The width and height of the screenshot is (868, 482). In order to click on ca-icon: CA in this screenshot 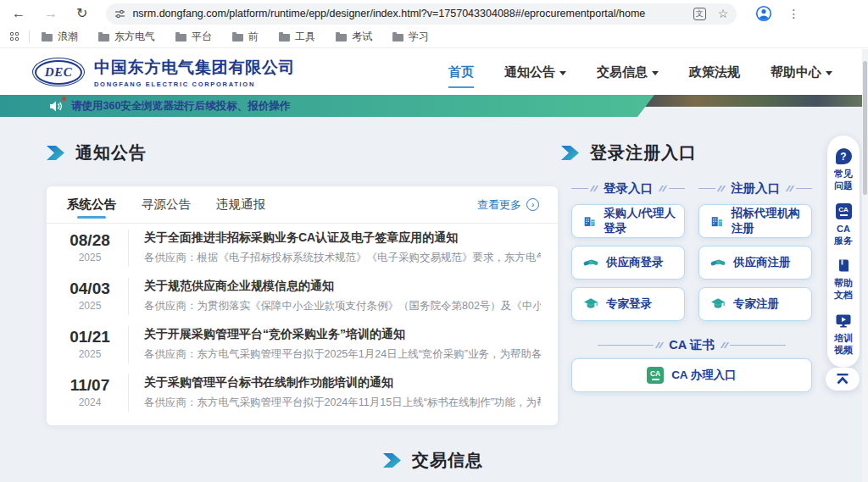, I will do `click(844, 212)`.